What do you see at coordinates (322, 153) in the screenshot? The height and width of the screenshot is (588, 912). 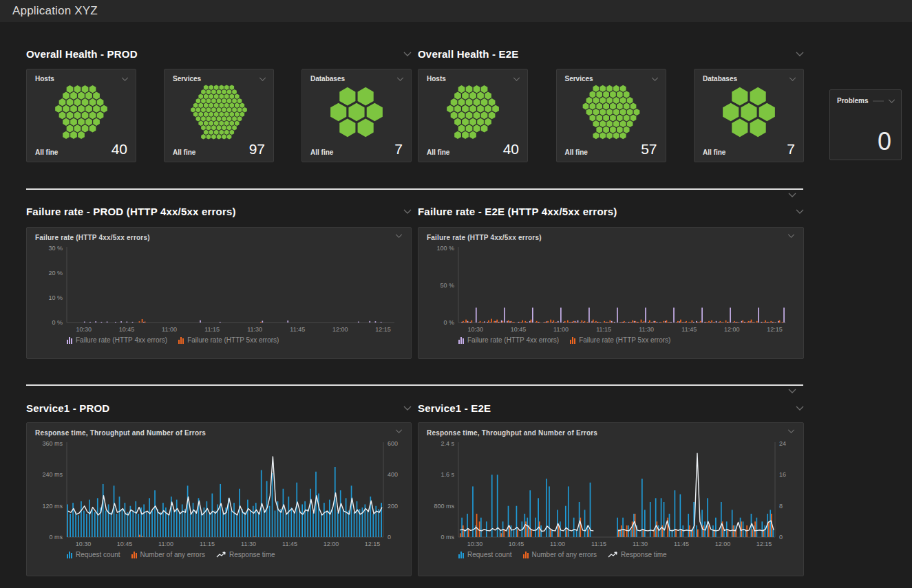 I see `health-status-label: All fine` at bounding box center [322, 153].